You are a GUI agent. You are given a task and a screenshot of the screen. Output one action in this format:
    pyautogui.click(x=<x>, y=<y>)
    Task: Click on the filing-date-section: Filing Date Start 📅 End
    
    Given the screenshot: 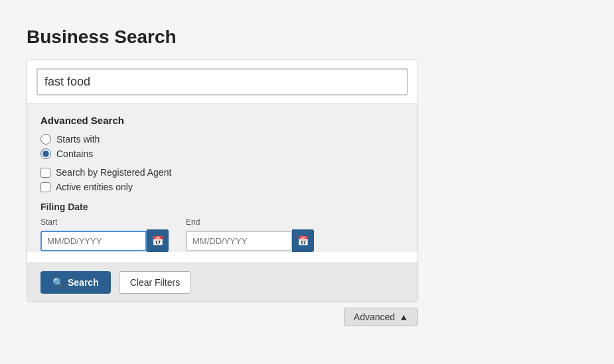 What is the action you would take?
    pyautogui.click(x=222, y=227)
    